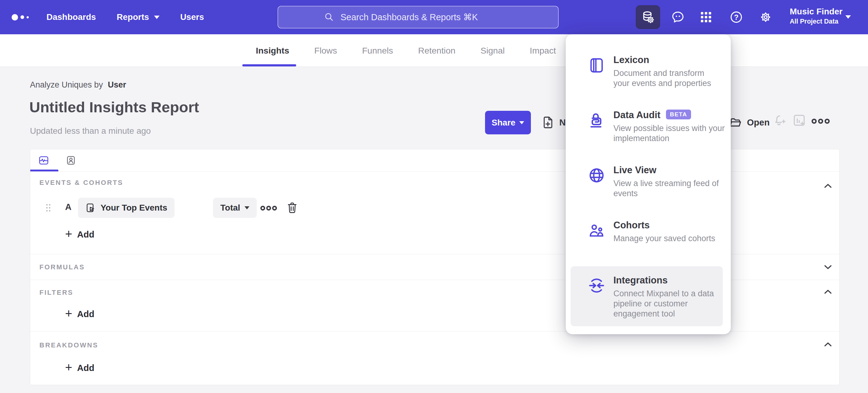 This screenshot has height=393, width=868. I want to click on event-selector-pill: Your Top Events, so click(126, 208).